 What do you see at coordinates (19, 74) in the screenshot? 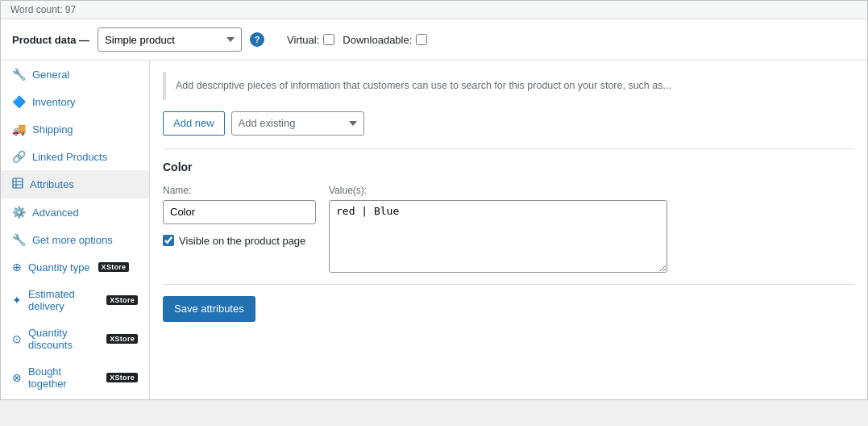
I see `wrench-icon: 🔧` at bounding box center [19, 74].